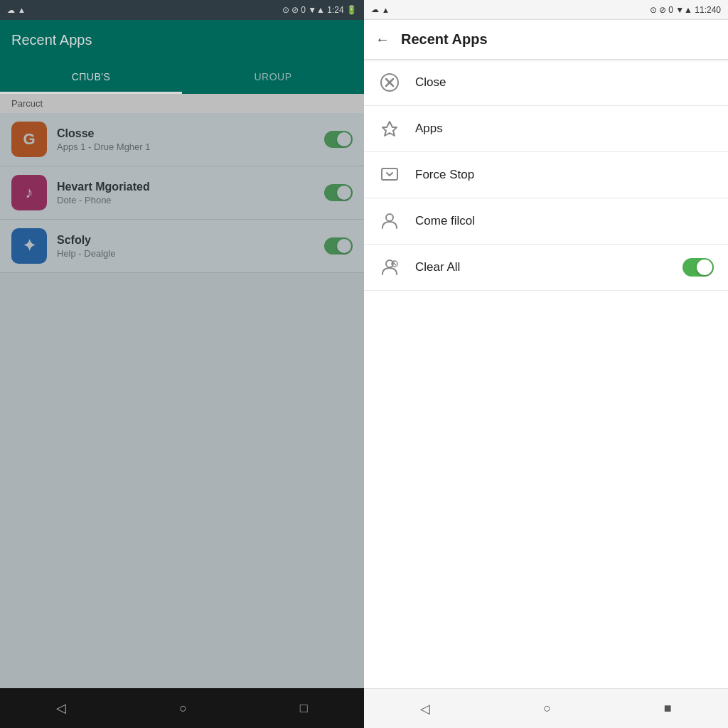  What do you see at coordinates (11, 10) in the screenshot?
I see `wifi-icon: ☁` at bounding box center [11, 10].